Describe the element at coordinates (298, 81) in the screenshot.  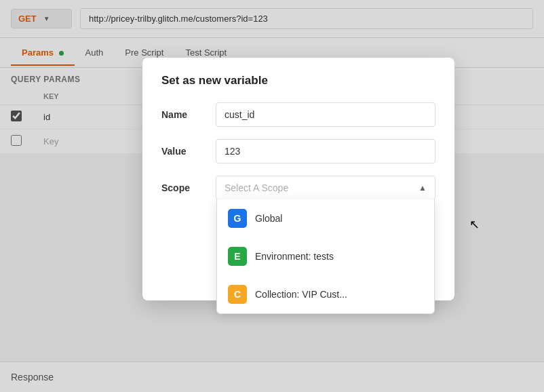
I see `dialog-title: Set as new variable` at that location.